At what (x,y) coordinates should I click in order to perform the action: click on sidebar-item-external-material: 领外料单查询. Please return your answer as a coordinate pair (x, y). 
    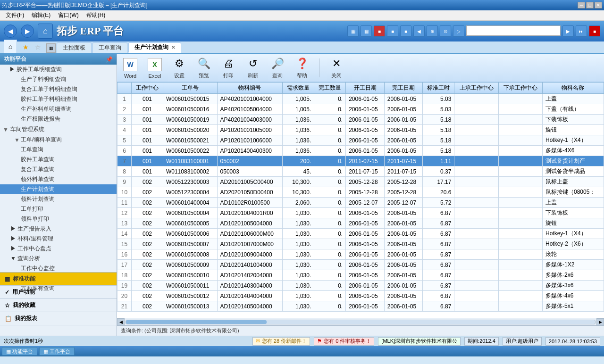
    Looking at the image, I should click on (59, 179).